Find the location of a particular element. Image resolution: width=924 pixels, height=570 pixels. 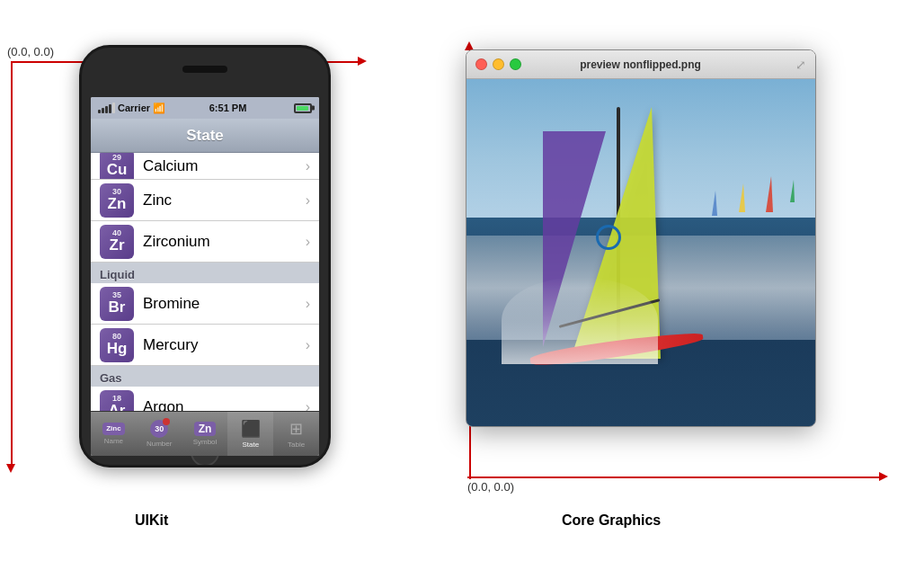

tab-symbol-label: Symbol is located at coordinates (205, 442).